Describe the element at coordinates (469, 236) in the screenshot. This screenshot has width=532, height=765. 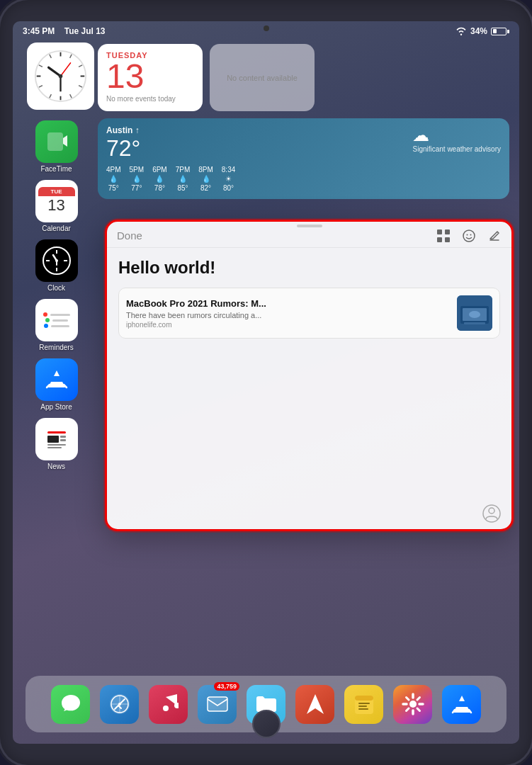
I see `note-emoji-icon` at that location.